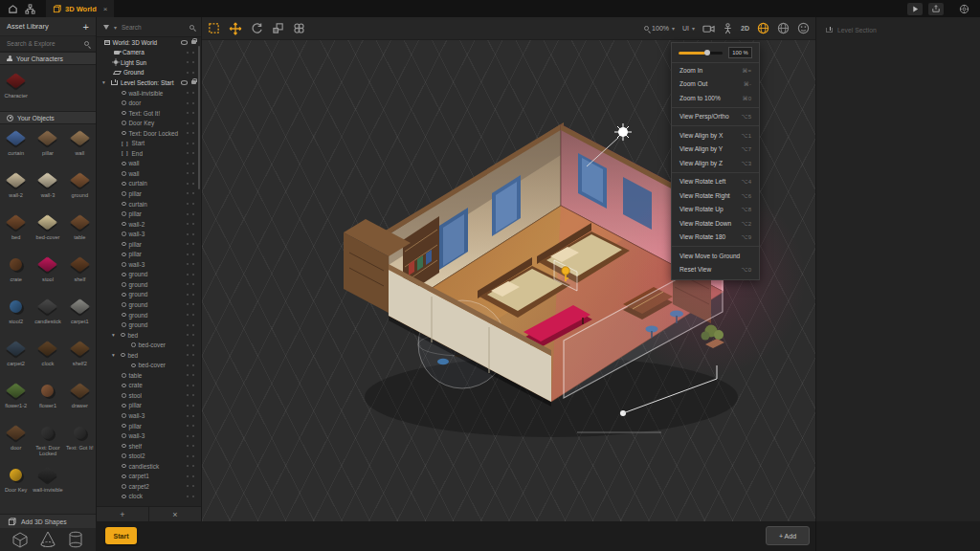 The width and height of the screenshot is (980, 551). What do you see at coordinates (716, 98) in the screenshot?
I see `menu-item: Zoom to 100%⌘0` at bounding box center [716, 98].